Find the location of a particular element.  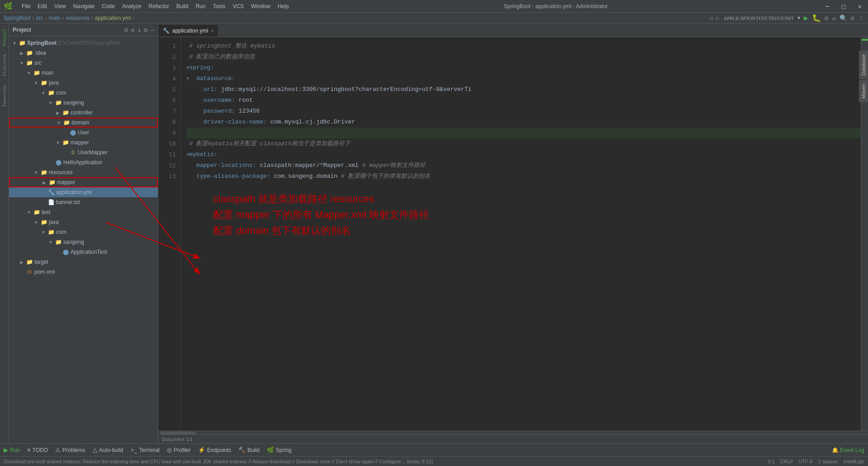

menu-refactor: Refactor is located at coordinates (159, 6).